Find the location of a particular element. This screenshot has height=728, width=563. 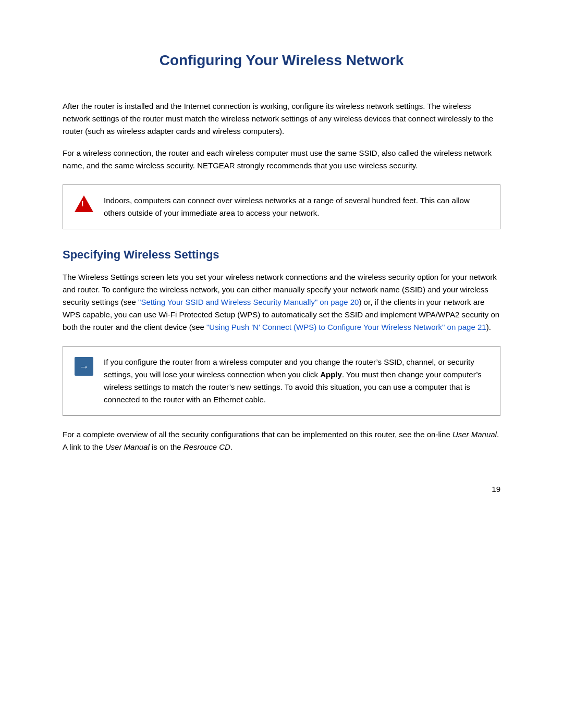

warning-triangle-icon is located at coordinates (84, 204).